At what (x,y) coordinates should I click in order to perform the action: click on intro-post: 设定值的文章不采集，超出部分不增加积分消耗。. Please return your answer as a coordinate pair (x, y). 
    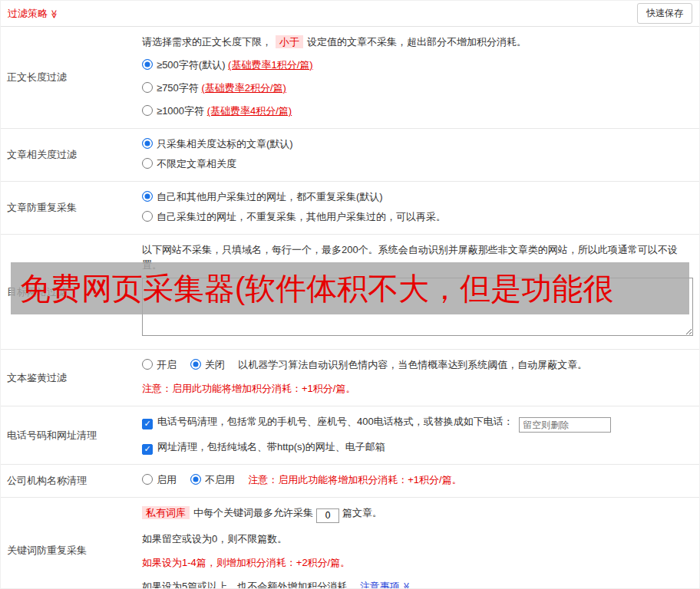
    Looking at the image, I should click on (417, 41).